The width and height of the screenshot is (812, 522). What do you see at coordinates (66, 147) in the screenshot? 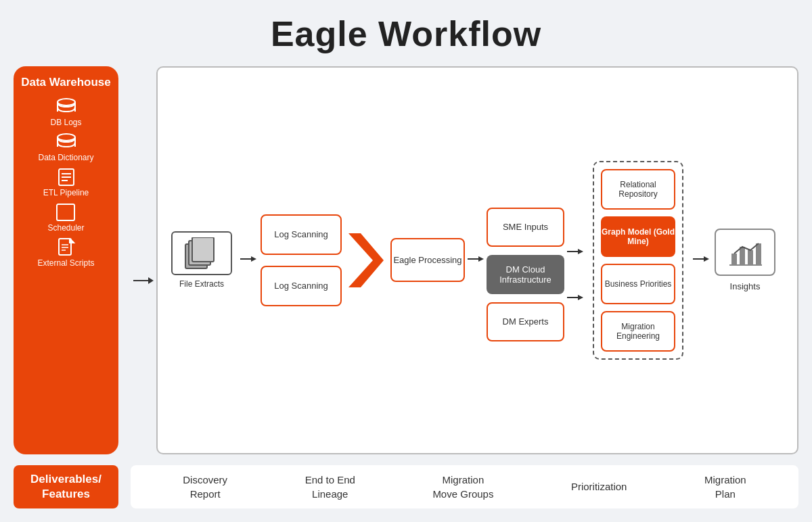
I see `dw-item-data-dictionary: Data Dictionary` at bounding box center [66, 147].